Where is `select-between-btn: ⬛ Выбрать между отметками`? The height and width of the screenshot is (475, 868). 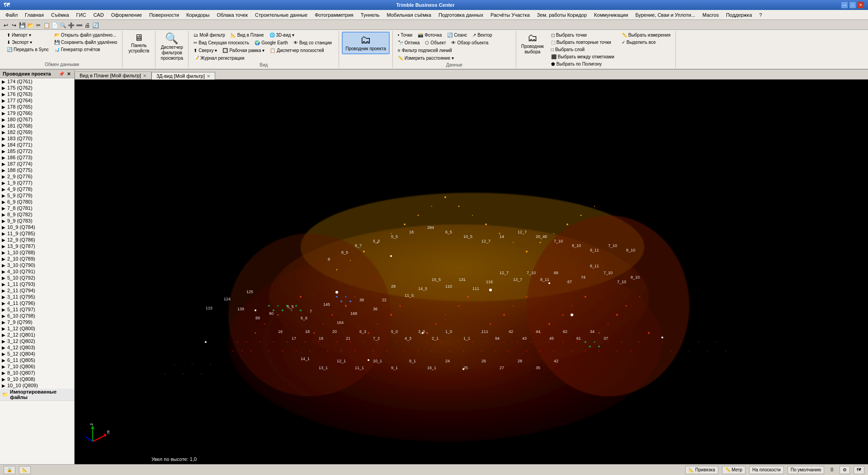 select-between-btn: ⬛ Выбрать между отметками is located at coordinates (583, 57).